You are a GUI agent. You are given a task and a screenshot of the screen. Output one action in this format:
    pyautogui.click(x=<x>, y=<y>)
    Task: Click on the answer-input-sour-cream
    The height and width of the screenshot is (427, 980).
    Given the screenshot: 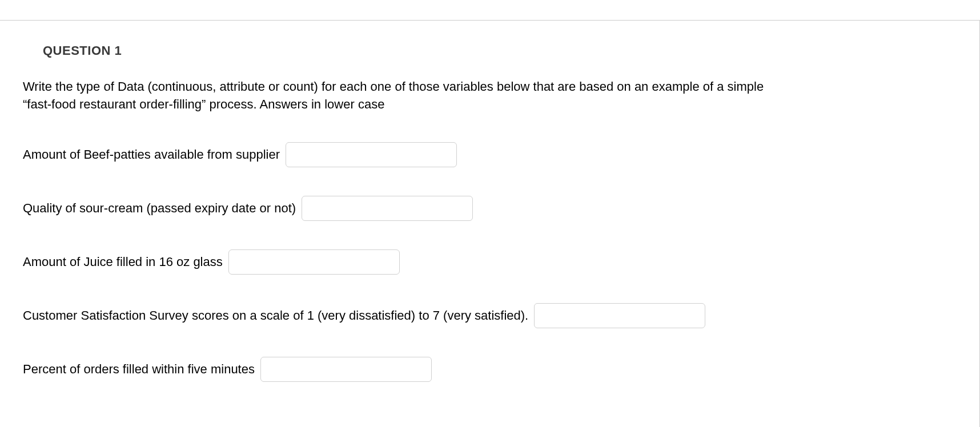 What is the action you would take?
    pyautogui.click(x=387, y=208)
    